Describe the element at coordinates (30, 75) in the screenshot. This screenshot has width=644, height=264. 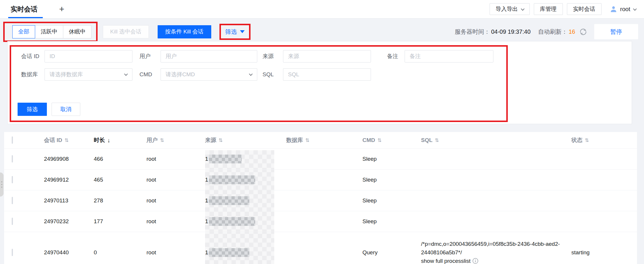
I see `database-label: 数据库` at that location.